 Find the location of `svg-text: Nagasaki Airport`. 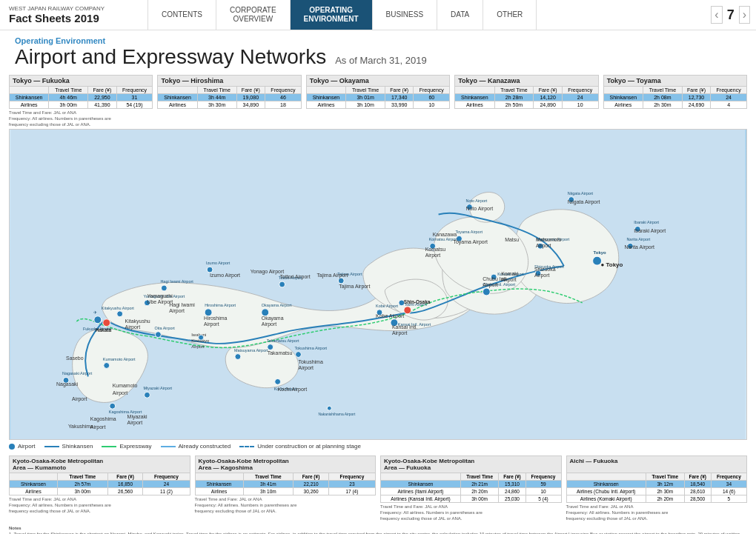

svg-text: Nagasaki Airport is located at coordinates (77, 374).